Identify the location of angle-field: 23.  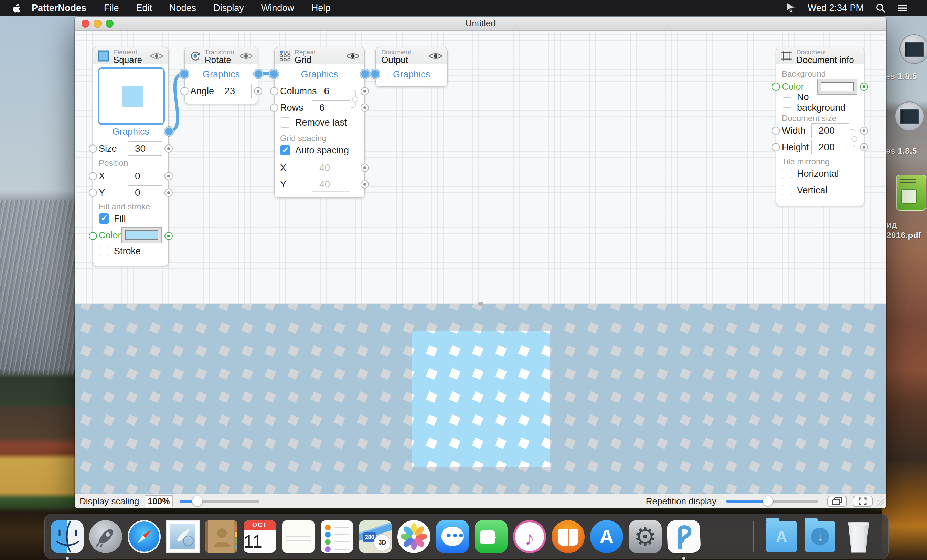
(234, 91).